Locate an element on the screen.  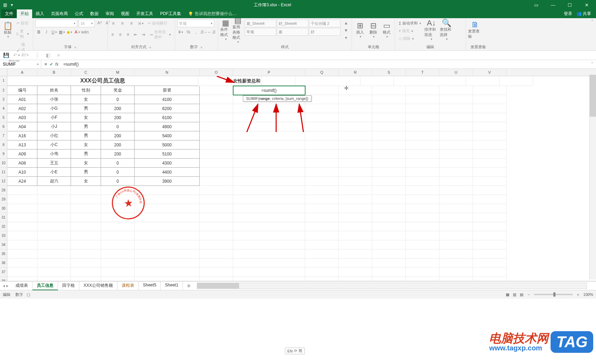
cell: 6100 is located at coordinates (167, 118).